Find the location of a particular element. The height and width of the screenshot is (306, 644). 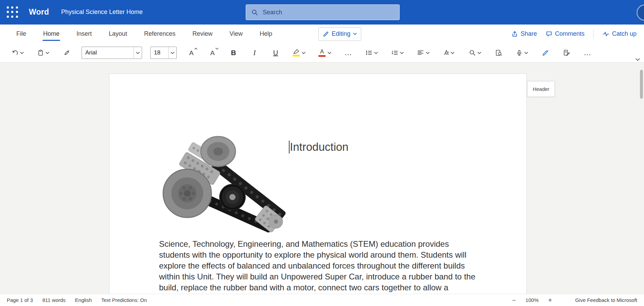

tab-home: Home is located at coordinates (51, 34).